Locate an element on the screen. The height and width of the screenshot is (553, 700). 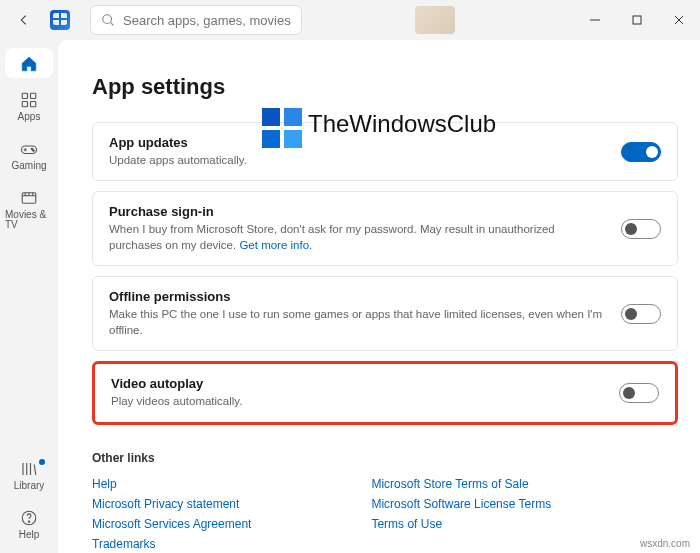
purchase-signin-toggle is located at coordinates (641, 229).